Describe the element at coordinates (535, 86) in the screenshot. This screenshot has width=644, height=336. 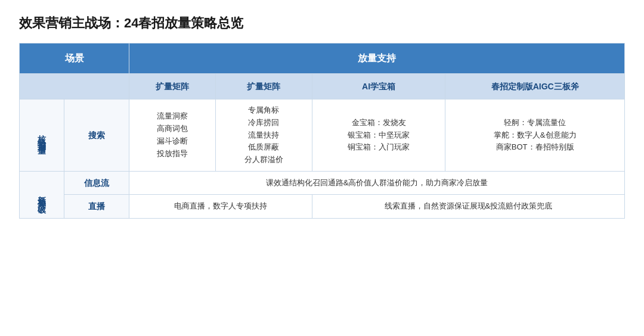
I see `subheader-aigc: 春招定制版AIGC三板斧` at that location.